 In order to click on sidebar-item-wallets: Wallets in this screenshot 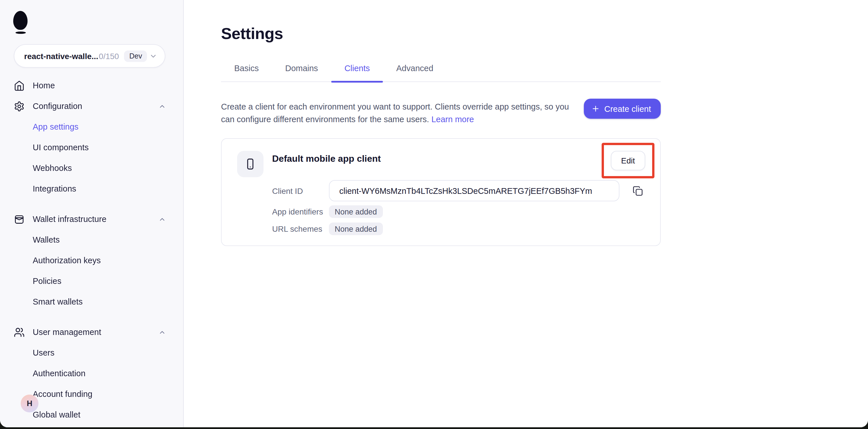, I will do `click(92, 240)`.